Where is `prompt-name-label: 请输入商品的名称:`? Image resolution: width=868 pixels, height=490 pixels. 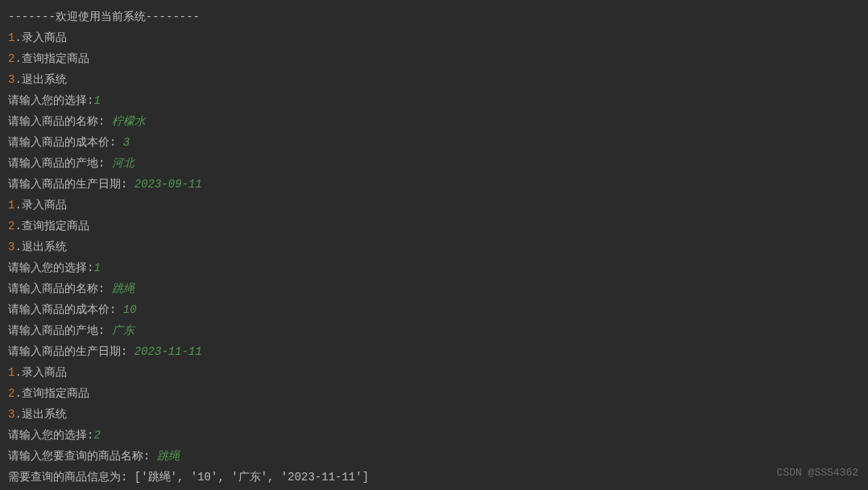 prompt-name-label: 请输入商品的名称: is located at coordinates (60, 121).